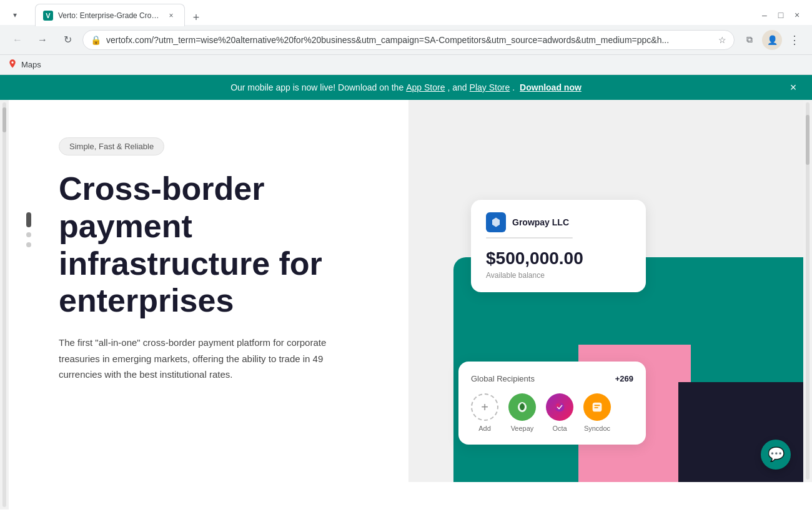 The width and height of the screenshot is (812, 512). I want to click on maximize-button: □, so click(781, 15).